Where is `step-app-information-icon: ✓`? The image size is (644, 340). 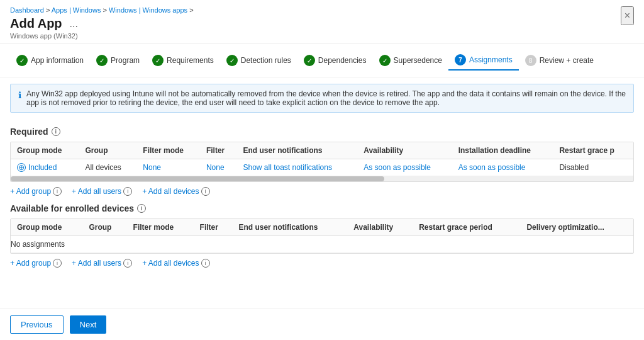
step-app-information-icon: ✓ is located at coordinates (22, 60).